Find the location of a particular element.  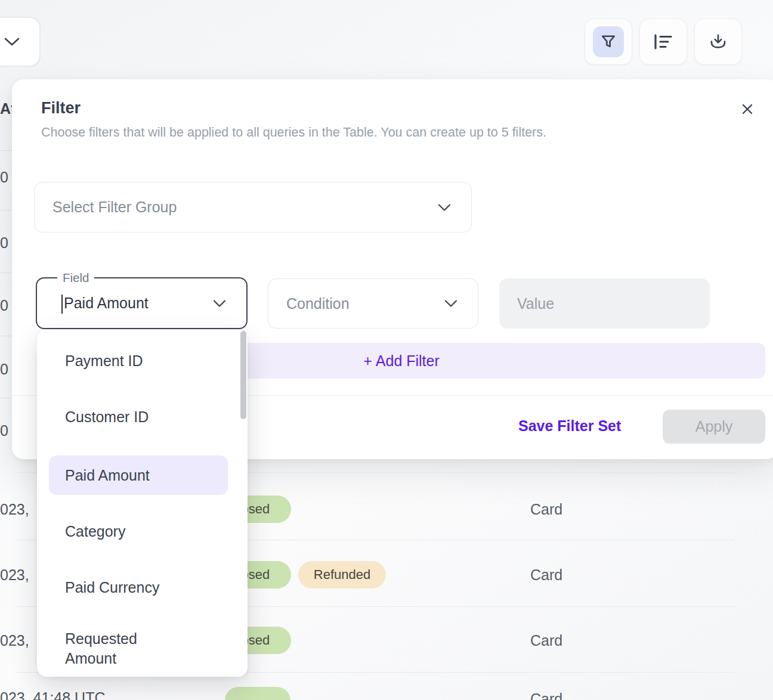

modal-subtitle: Choose filters that will be applied to a… is located at coordinates (293, 132).